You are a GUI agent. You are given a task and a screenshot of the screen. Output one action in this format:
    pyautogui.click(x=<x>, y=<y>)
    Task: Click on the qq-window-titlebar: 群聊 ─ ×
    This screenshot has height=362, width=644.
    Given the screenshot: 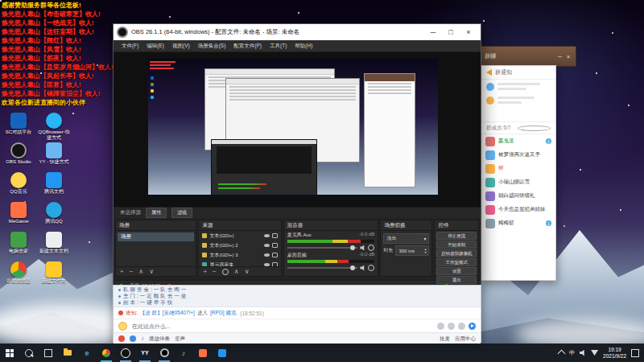 What is the action you would take?
    pyautogui.click(x=528, y=56)
    